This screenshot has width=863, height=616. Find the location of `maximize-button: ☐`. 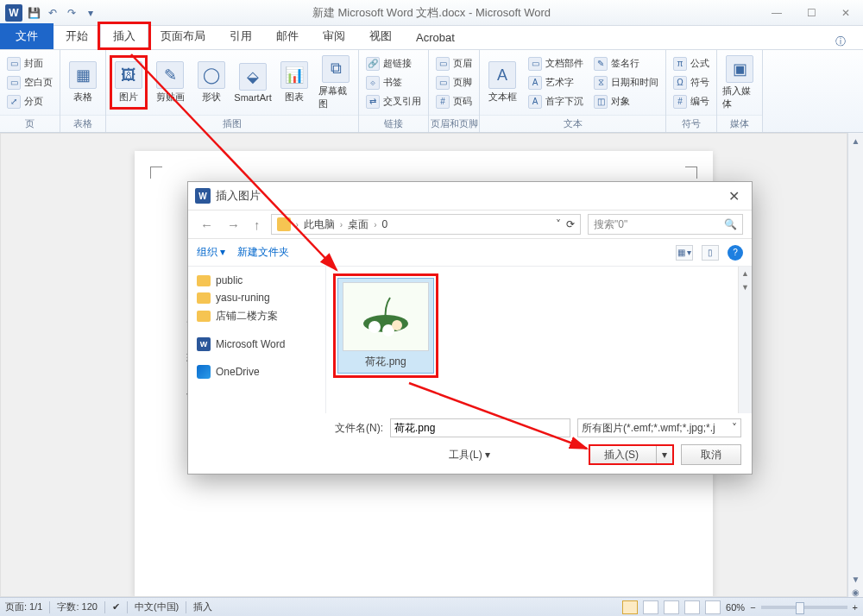

maximize-button: ☐ is located at coordinates (811, 13).